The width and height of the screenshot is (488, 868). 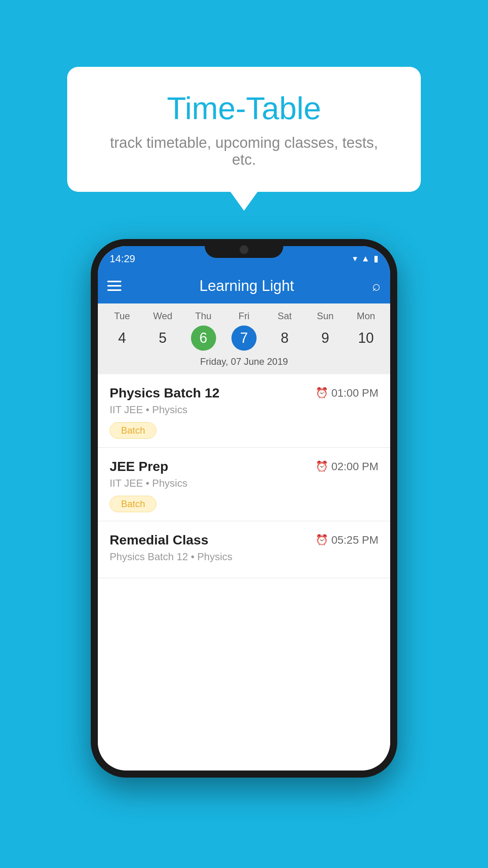 I want to click on day-name-wed: Wed, so click(x=163, y=316).